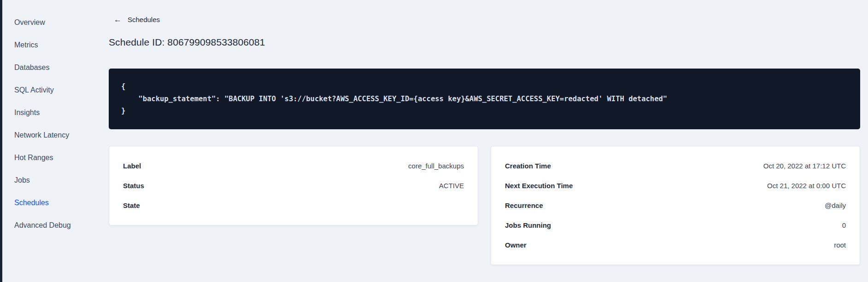  I want to click on code-line: {, so click(485, 86).